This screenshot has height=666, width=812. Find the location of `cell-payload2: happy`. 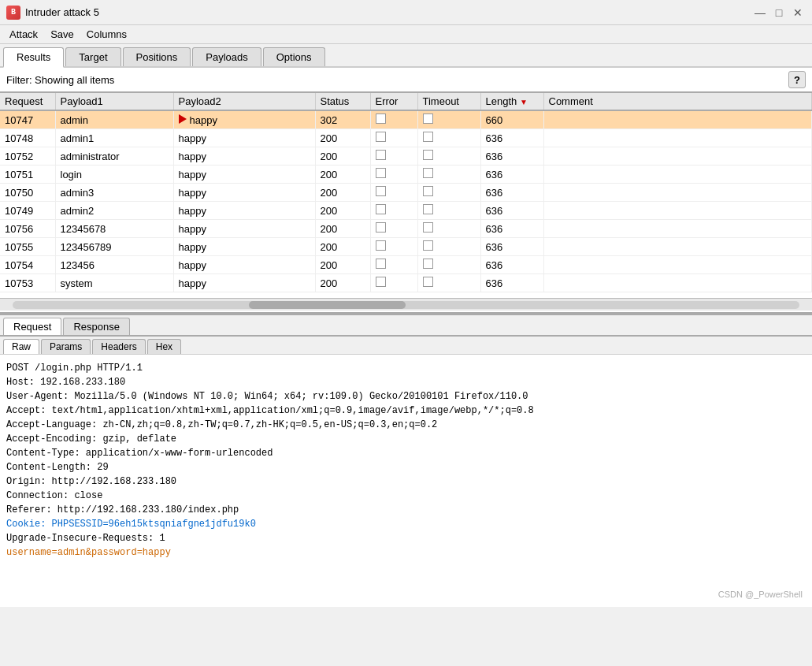

cell-payload2: happy is located at coordinates (244, 229).